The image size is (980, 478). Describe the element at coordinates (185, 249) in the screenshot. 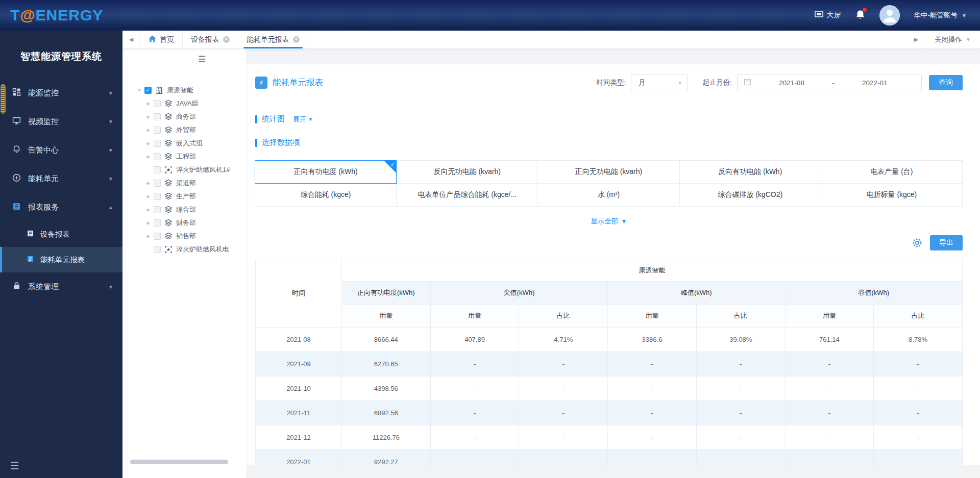

I see `tree-item-12: 淬火炉助燃风机电` at that location.